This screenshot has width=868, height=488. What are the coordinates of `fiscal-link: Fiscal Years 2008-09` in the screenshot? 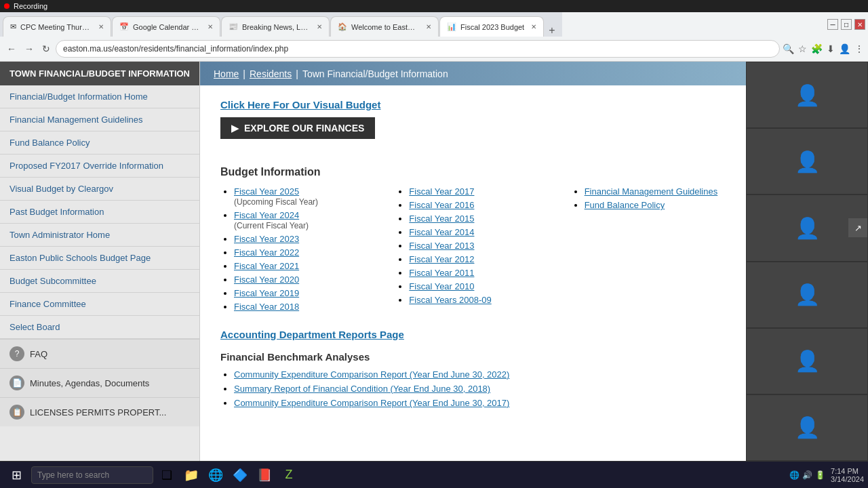 It's located at (450, 300).